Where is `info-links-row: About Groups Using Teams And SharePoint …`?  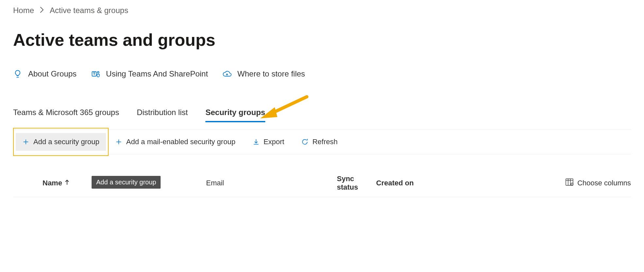
info-links-row: About Groups Using Teams And SharePoint … is located at coordinates (322, 74).